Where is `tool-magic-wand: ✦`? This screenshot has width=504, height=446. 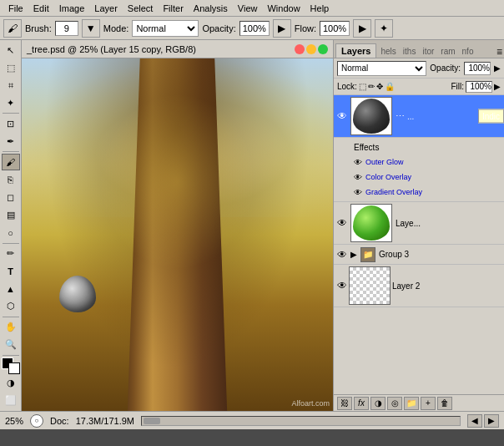
tool-magic-wand: ✦ is located at coordinates (11, 103).